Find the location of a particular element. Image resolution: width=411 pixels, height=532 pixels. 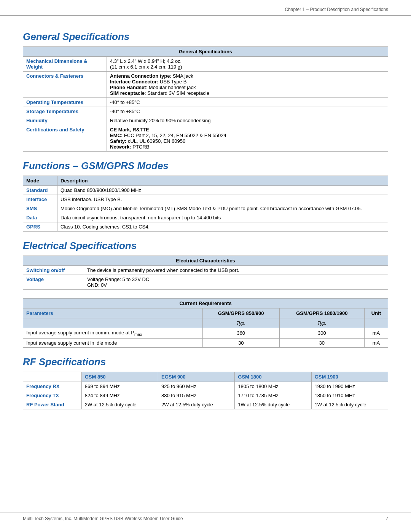

table-row: Humidity Relative humidity 20% to 90% no… is located at coordinates (206, 121).